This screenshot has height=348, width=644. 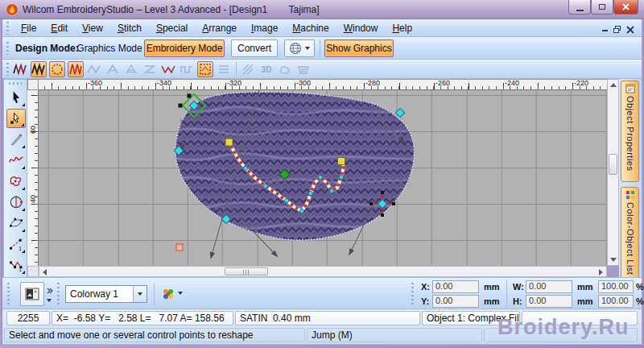 I want to click on convert-button: Convert, so click(x=254, y=48).